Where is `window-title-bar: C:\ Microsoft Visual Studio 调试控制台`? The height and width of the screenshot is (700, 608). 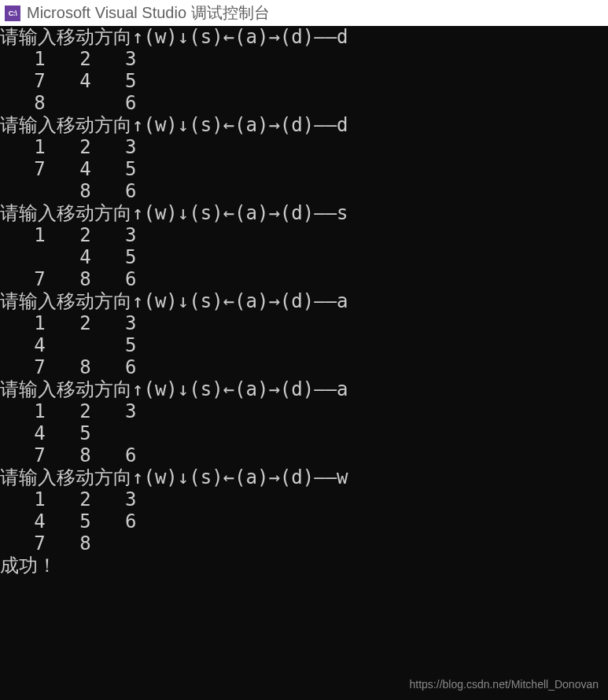
window-title-bar: C:\ Microsoft Visual Studio 调试控制台 is located at coordinates (304, 13).